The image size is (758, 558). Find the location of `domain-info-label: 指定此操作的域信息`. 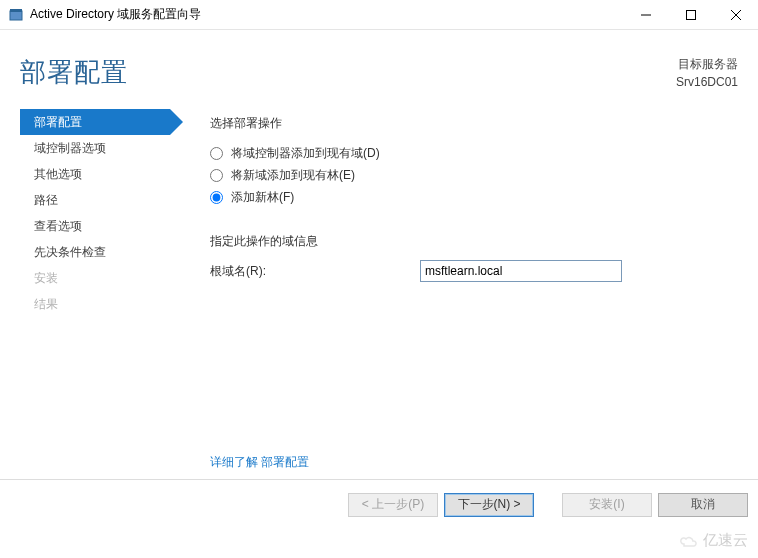

domain-info-label: 指定此操作的域信息 is located at coordinates (474, 242).